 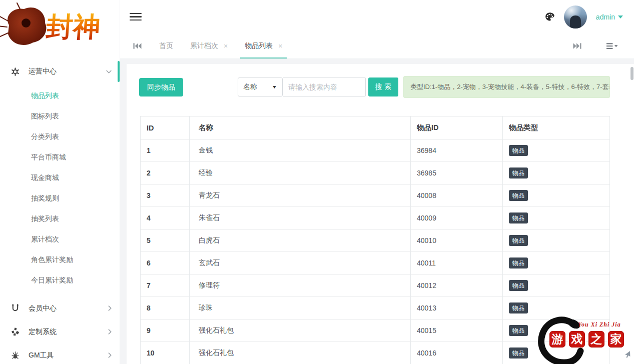 I want to click on cell-item-id: 40011, so click(x=457, y=263).